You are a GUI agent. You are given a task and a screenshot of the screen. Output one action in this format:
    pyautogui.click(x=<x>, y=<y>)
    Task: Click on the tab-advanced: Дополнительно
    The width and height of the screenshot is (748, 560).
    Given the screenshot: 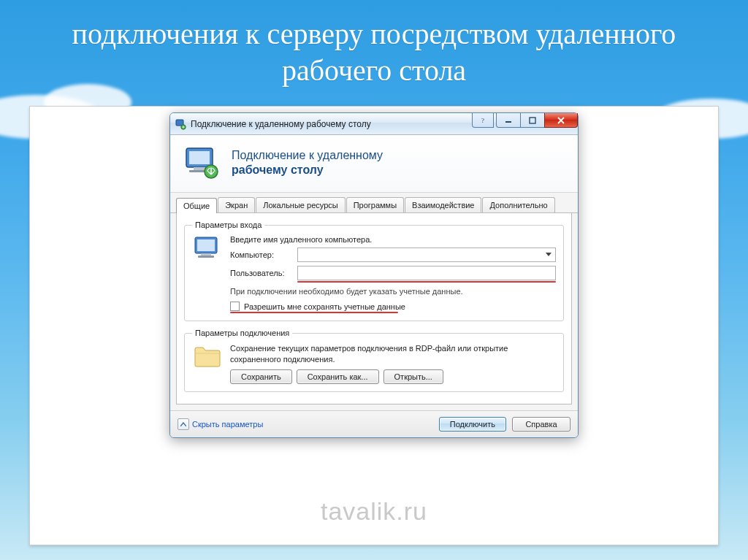 What is the action you would take?
    pyautogui.click(x=519, y=204)
    